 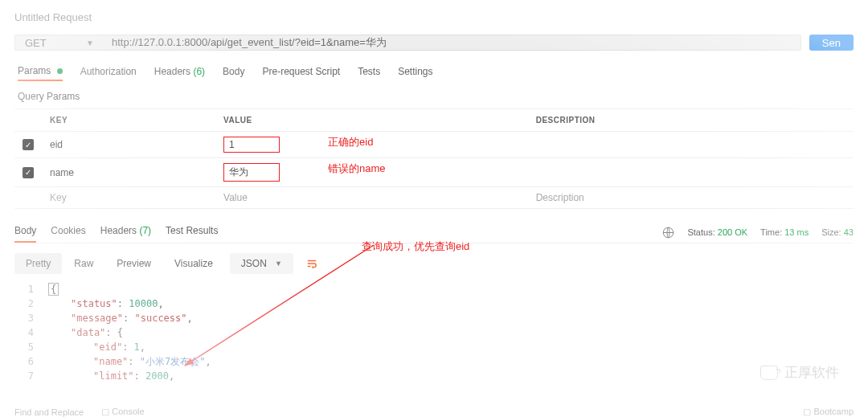 I want to click on col-key: KEY, so click(x=129, y=121).